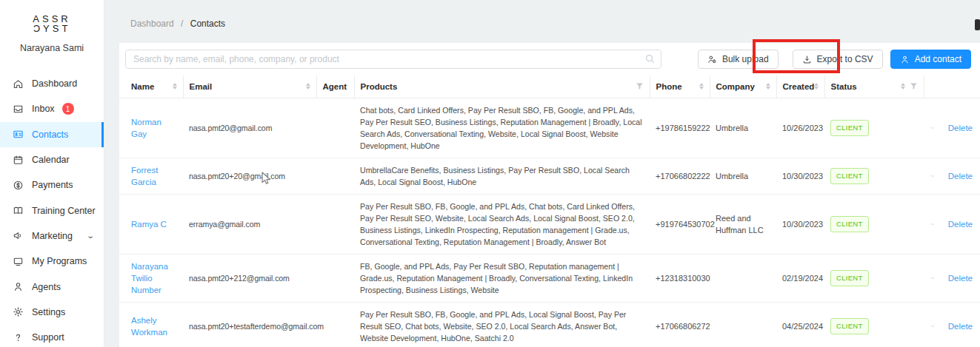  I want to click on brand-logo-line2: ϽYST, so click(52, 28).